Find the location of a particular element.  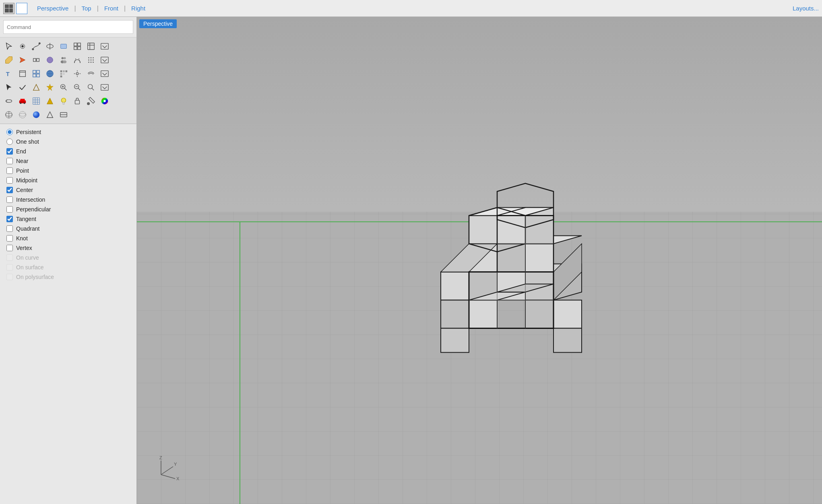

snap-row-center: Center is located at coordinates (68, 190).